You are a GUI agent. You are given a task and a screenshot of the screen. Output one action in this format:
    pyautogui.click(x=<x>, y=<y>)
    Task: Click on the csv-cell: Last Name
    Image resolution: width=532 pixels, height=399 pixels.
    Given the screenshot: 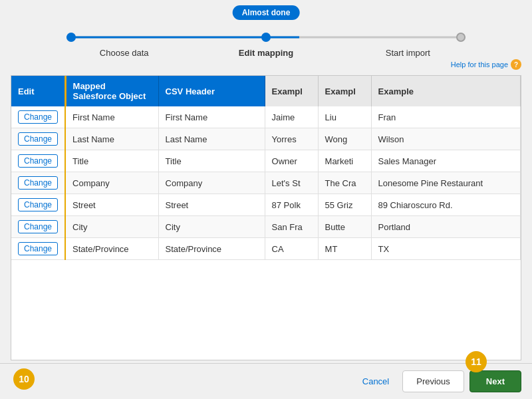 What is the action you would take?
    pyautogui.click(x=211, y=140)
    